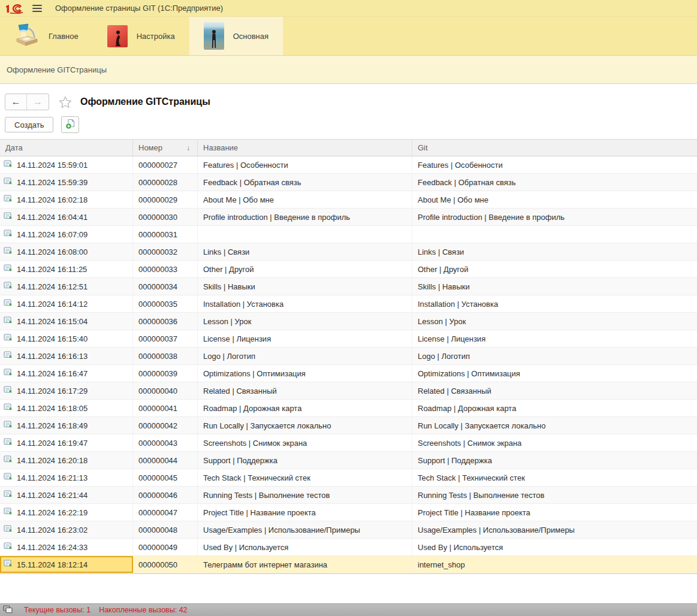 The height and width of the screenshot is (616, 697). What do you see at coordinates (165, 512) in the screenshot?
I see `number-cell: 000000047` at bounding box center [165, 512].